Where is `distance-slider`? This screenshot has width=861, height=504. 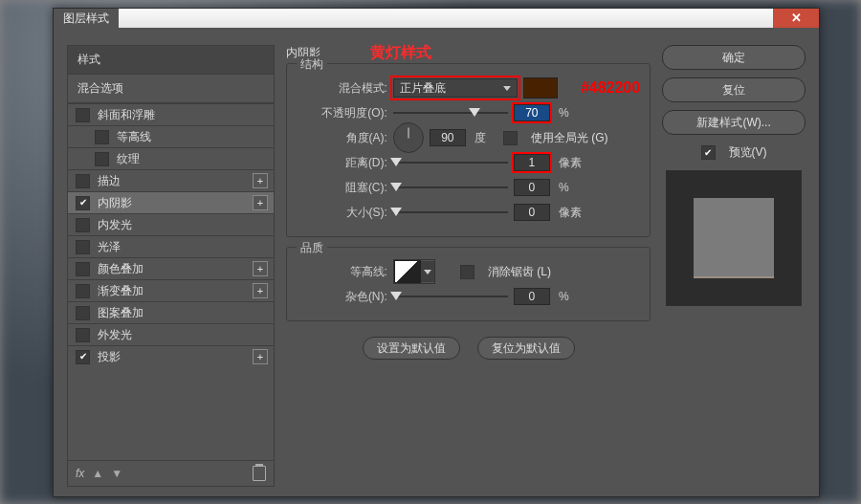
distance-slider is located at coordinates (451, 163).